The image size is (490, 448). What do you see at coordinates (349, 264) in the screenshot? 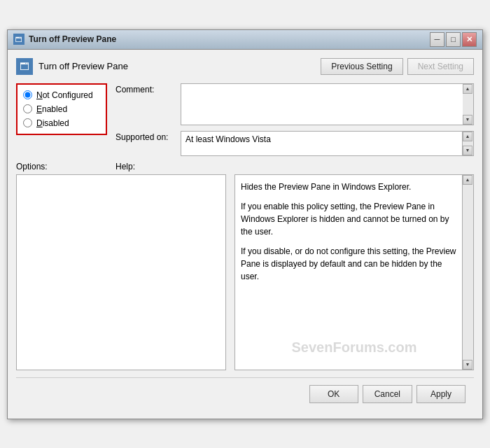
I see `help-para-3: If you disable, or do not configure this…` at bounding box center [349, 264].